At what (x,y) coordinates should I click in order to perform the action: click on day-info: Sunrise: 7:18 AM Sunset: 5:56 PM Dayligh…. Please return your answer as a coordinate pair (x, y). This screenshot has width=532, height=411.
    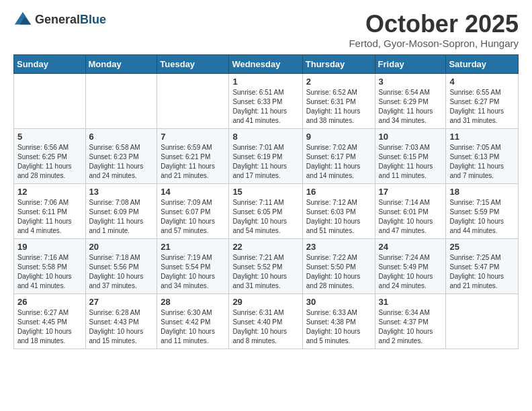
    Looking at the image, I should click on (122, 272).